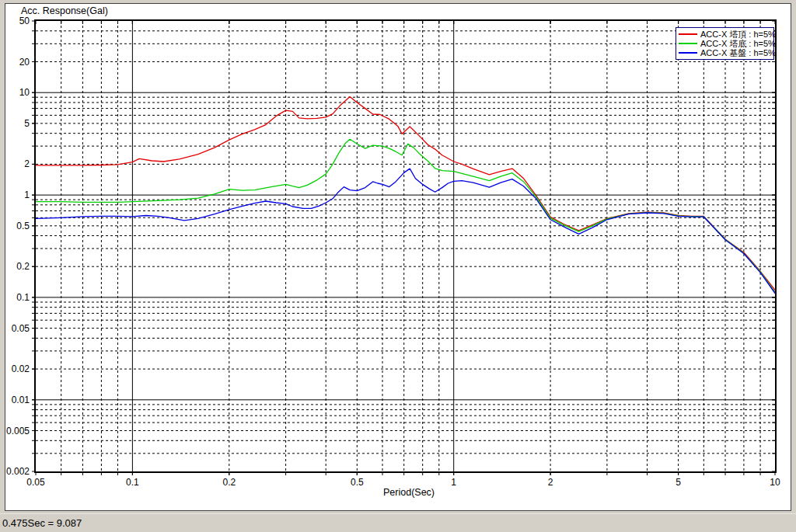 This screenshot has height=532, width=796. What do you see at coordinates (40, 522) in the screenshot?
I see `status-text: 0.475Sec = 9.087` at bounding box center [40, 522].